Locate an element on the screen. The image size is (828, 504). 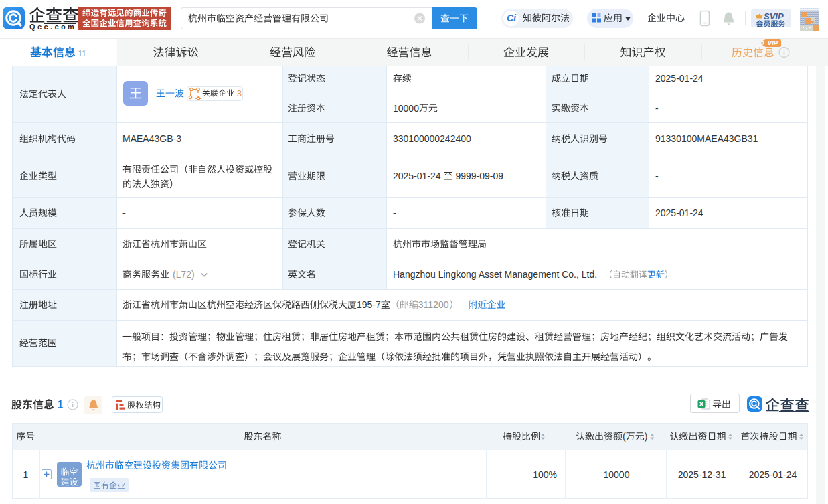
svg-text: 1 is located at coordinates (60, 404).